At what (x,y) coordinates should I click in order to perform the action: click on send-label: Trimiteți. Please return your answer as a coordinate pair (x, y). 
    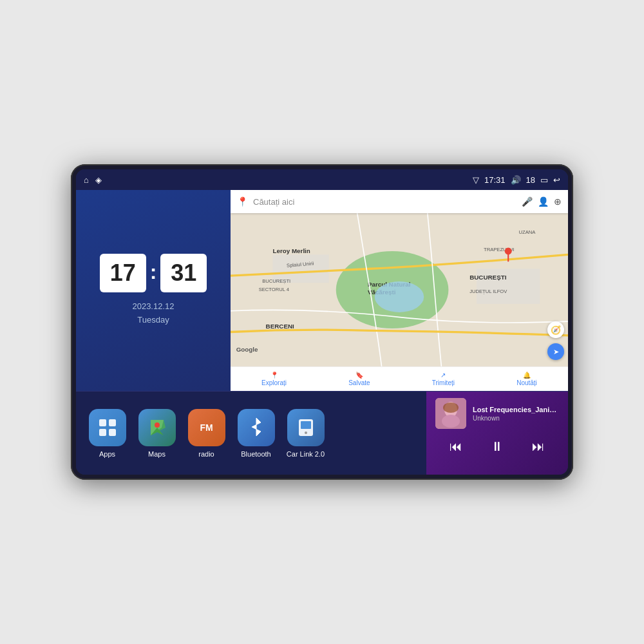
    Looking at the image, I should click on (443, 383).